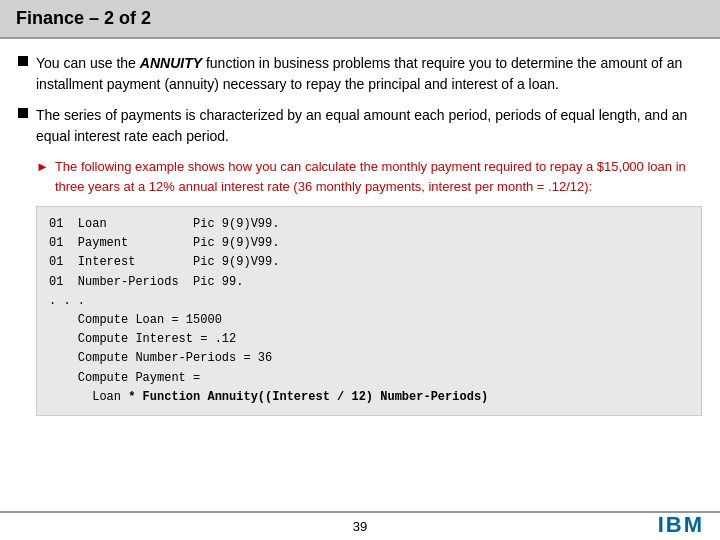 The width and height of the screenshot is (720, 540). What do you see at coordinates (369, 378) in the screenshot?
I see `code-line-9: Compute Payment =` at bounding box center [369, 378].